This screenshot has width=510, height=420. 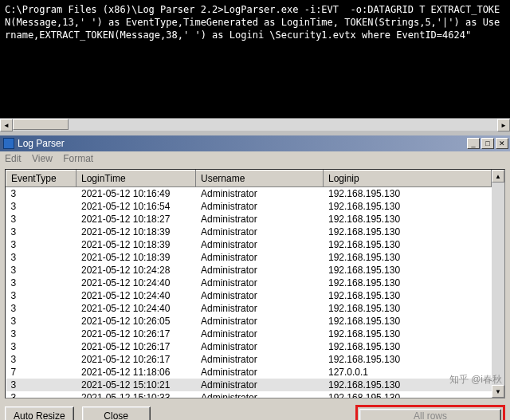 What do you see at coordinates (498, 176) in the screenshot?
I see `scroll-up-icon: ▲` at bounding box center [498, 176].